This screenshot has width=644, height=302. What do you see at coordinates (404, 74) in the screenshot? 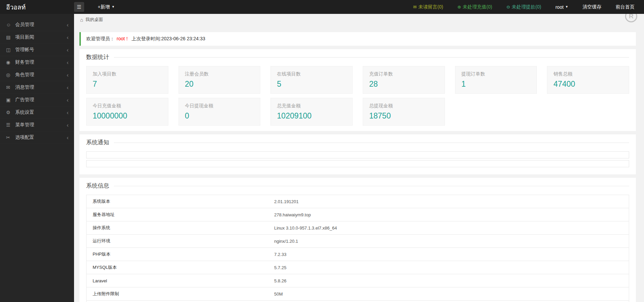
I see `stat-card-label: 充值订单数` at bounding box center [404, 74].